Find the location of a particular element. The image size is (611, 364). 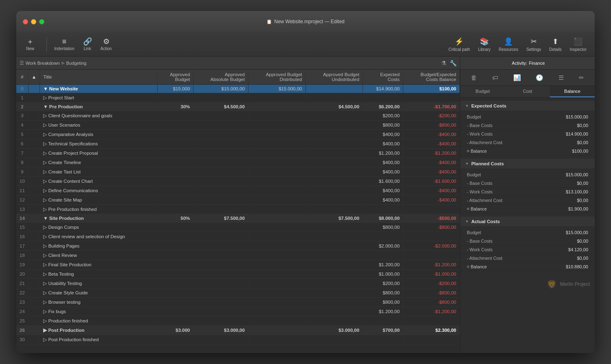

insp-trash-icon: 🗑 is located at coordinates (474, 77).